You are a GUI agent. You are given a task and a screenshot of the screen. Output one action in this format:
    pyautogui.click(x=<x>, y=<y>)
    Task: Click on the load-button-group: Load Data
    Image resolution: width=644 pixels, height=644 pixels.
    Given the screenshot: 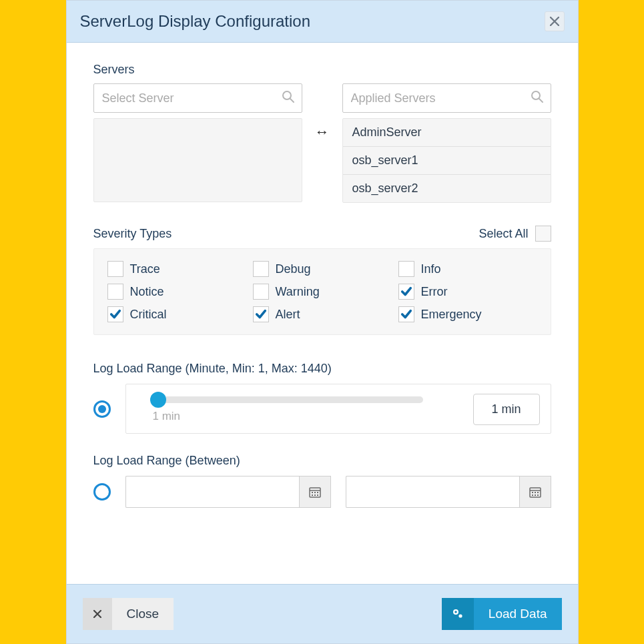 What is the action you would take?
    pyautogui.click(x=502, y=614)
    